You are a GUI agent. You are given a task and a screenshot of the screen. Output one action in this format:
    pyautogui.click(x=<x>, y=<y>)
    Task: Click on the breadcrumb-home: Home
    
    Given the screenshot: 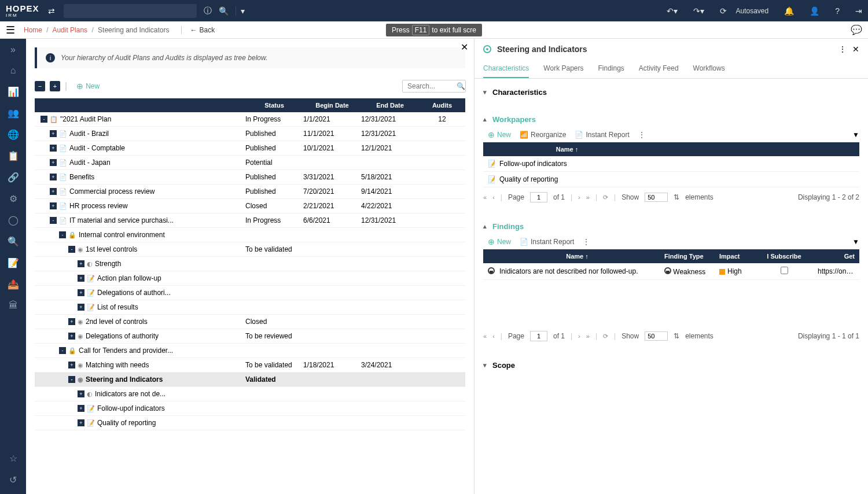 What is the action you would take?
    pyautogui.click(x=33, y=30)
    